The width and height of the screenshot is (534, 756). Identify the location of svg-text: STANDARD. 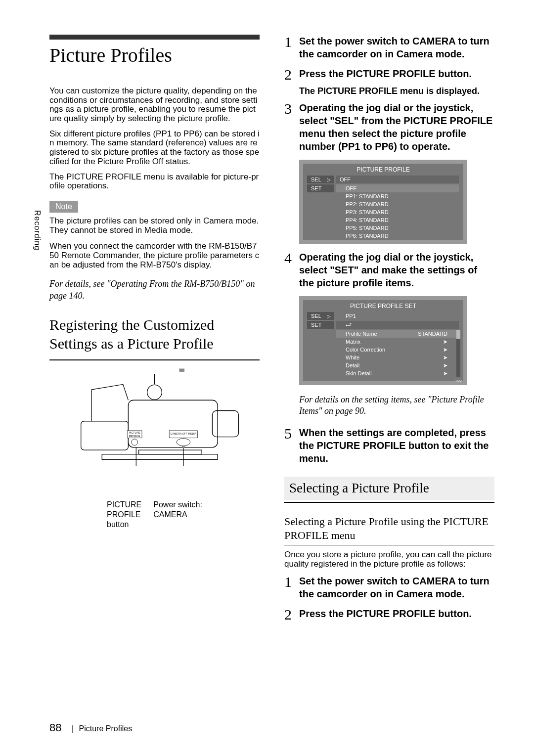
(433, 334).